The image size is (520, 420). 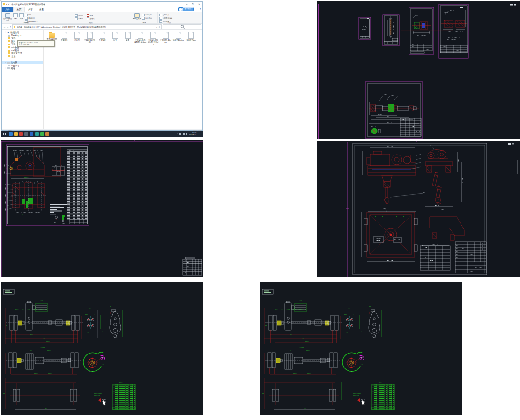 What do you see at coordinates (182, 27) in the screenshot?
I see `search-box` at bounding box center [182, 27].